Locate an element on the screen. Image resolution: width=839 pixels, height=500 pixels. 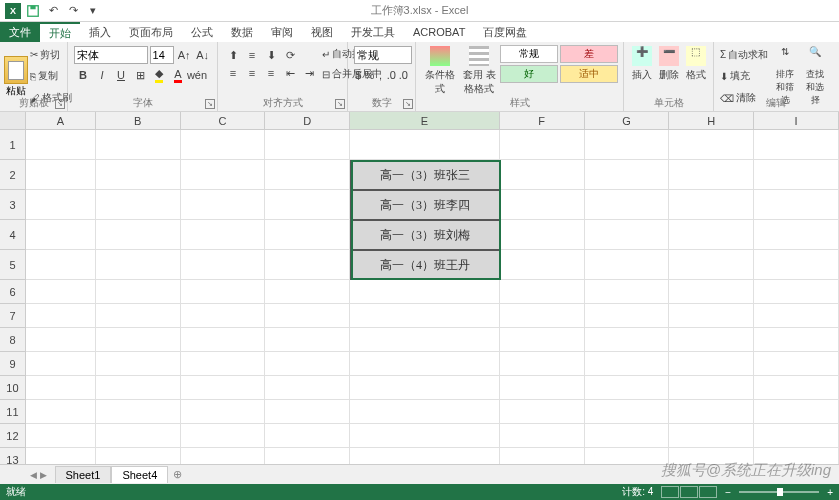
cell-H8 is located at coordinates (712, 340).